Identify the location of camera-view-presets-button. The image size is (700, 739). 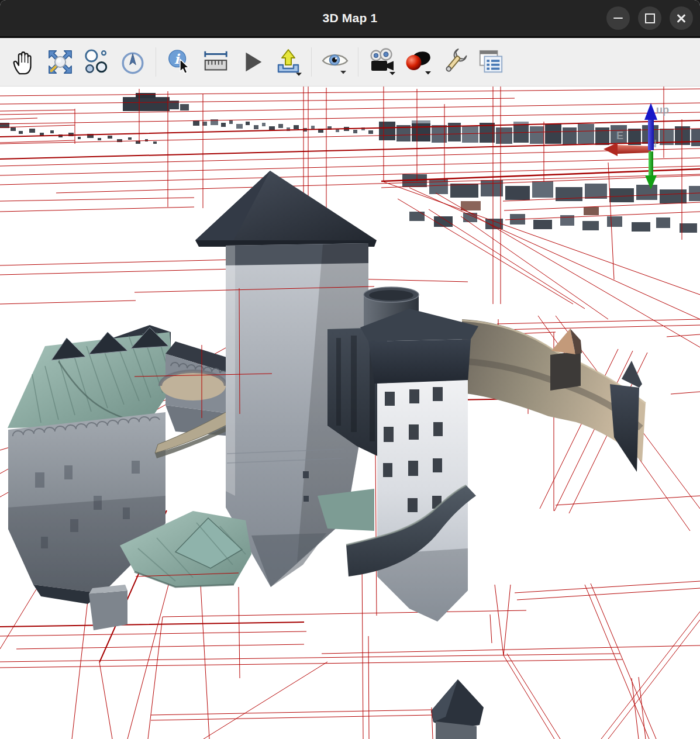
(335, 62).